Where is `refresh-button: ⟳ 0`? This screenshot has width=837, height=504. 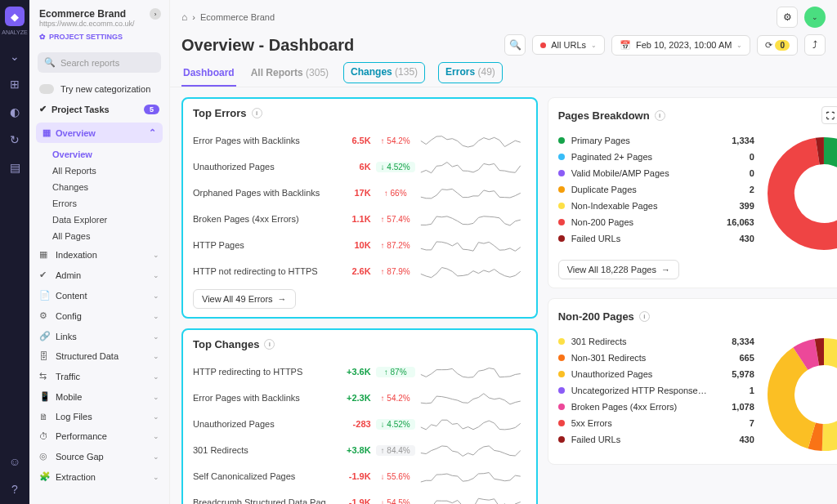
refresh-button: ⟳ 0 is located at coordinates (777, 46).